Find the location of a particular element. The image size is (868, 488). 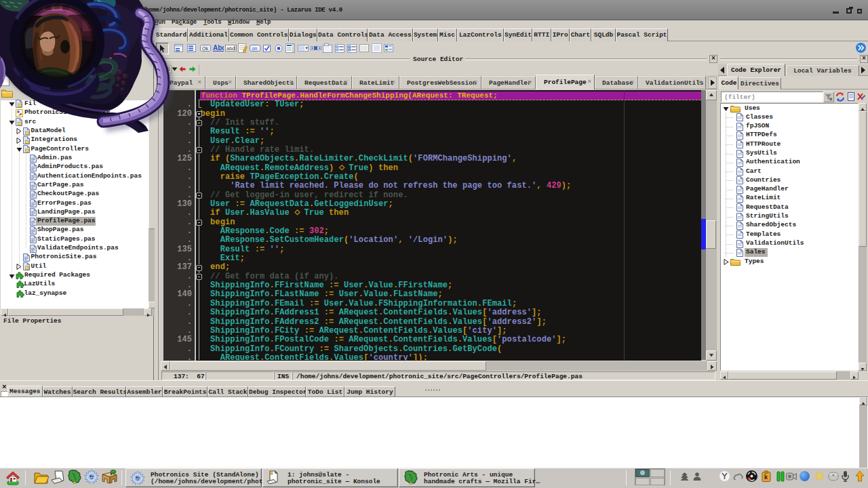

svg-text: abc is located at coordinates (231, 49).